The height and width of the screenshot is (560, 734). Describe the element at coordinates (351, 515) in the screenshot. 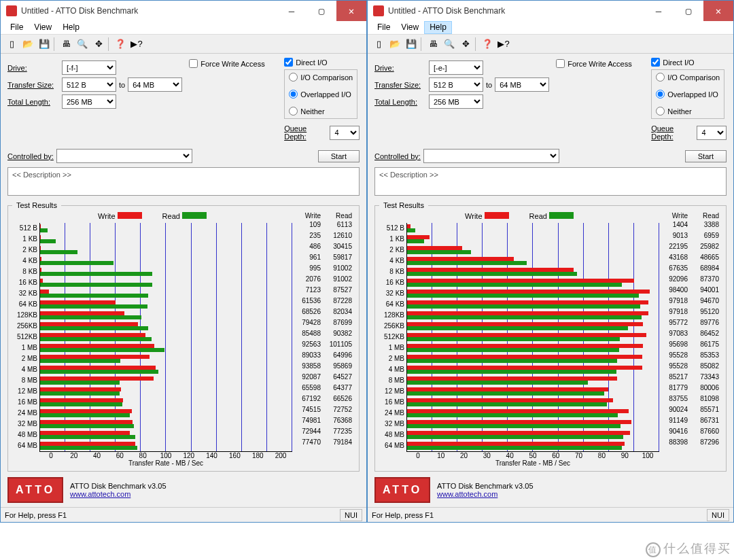

I see `status-cell: NUI` at that location.